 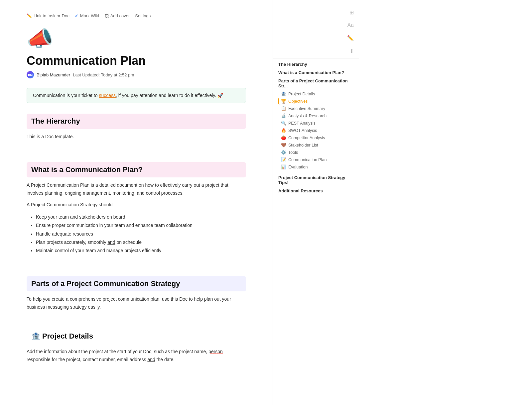 I want to click on toc-icon-stakeholder-list: 🤎, so click(x=284, y=145).